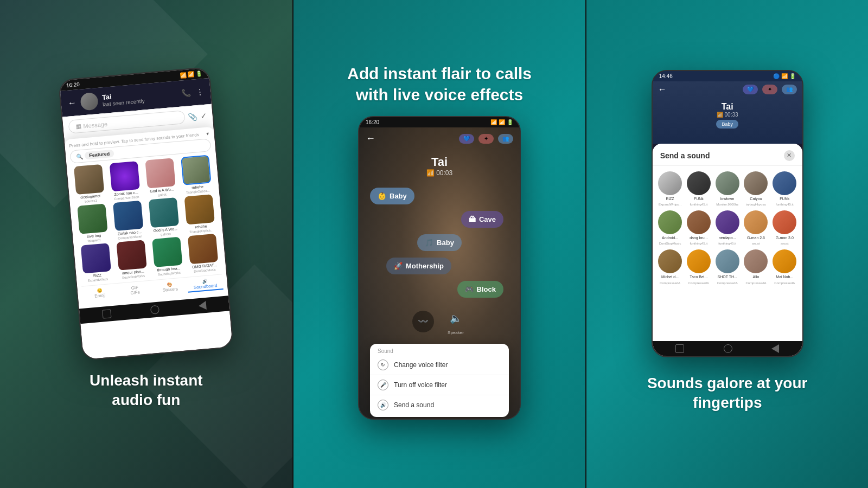 This screenshot has height=488, width=868. What do you see at coordinates (371, 139) in the screenshot?
I see `back-icon-2: ←` at bounding box center [371, 139].